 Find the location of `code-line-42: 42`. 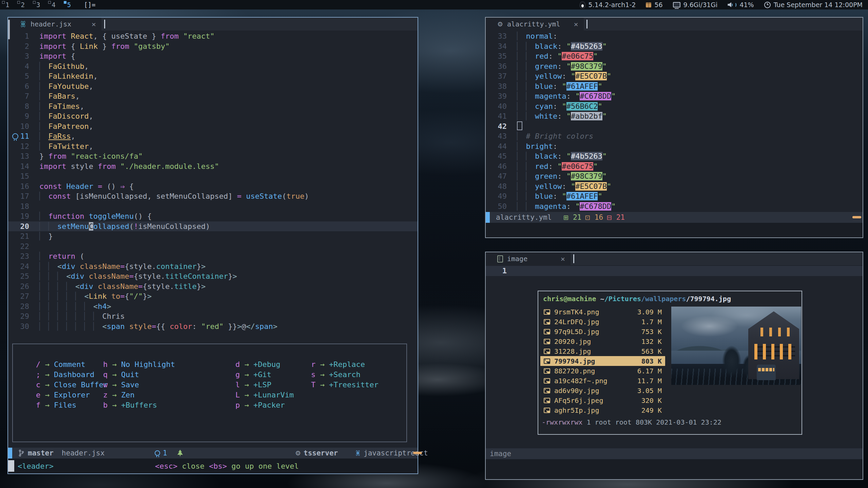

code-line-42: 42 is located at coordinates (674, 126).